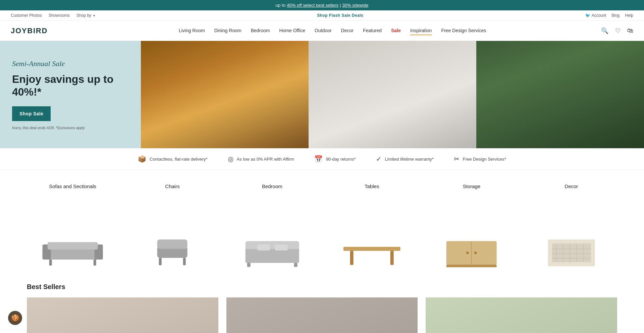 The width and height of the screenshot is (644, 333). What do you see at coordinates (341, 159) in the screenshot?
I see `value-prop-returns-text: 90-day returns*` at bounding box center [341, 159].